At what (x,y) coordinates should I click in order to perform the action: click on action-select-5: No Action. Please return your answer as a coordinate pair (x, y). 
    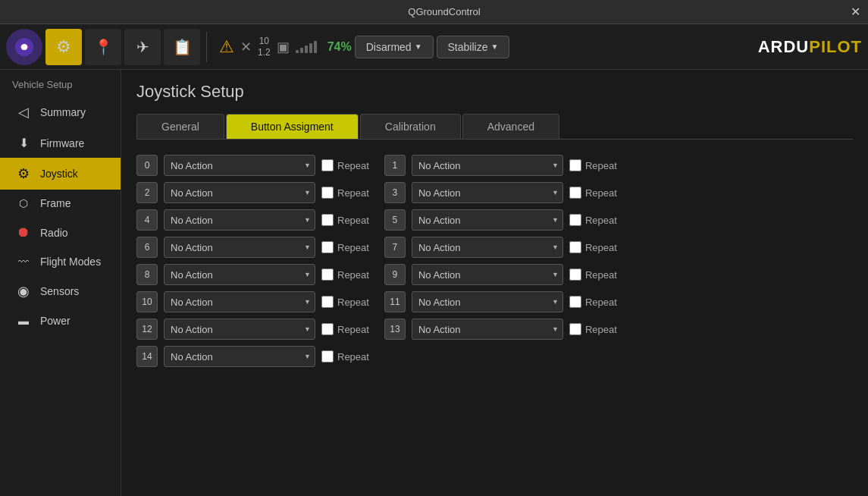
    Looking at the image, I should click on (487, 220).